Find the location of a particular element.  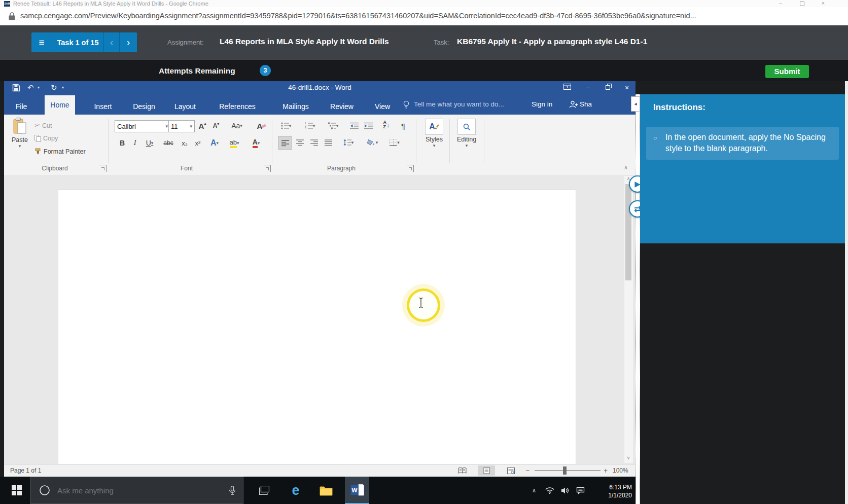

tab-layout: Layout is located at coordinates (185, 106).